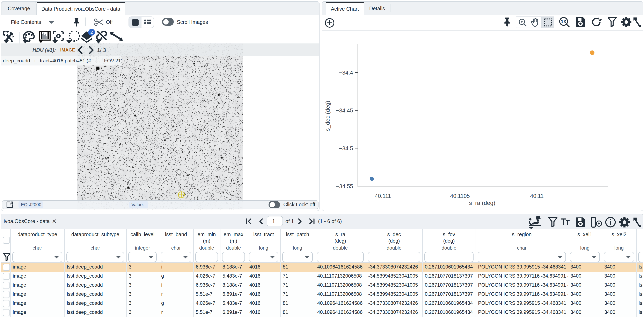 The image size is (644, 320). Describe the element at coordinates (328, 116) in the screenshot. I see `svg-text: s_dec (deg)` at that location.